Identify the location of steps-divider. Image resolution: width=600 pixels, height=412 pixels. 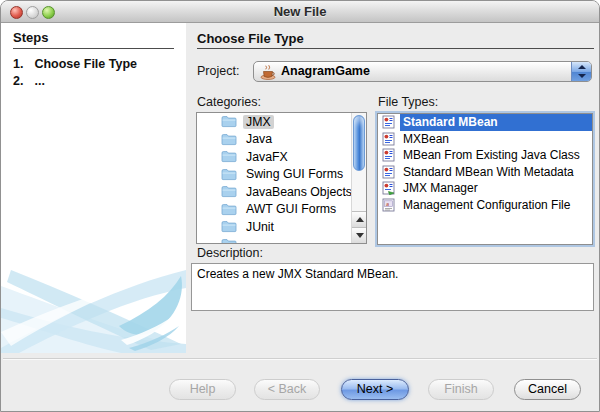
(94, 48).